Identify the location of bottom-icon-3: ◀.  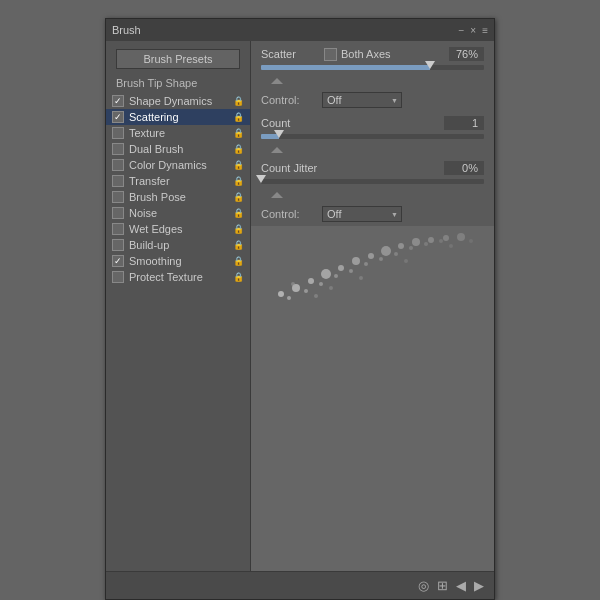
(461, 586).